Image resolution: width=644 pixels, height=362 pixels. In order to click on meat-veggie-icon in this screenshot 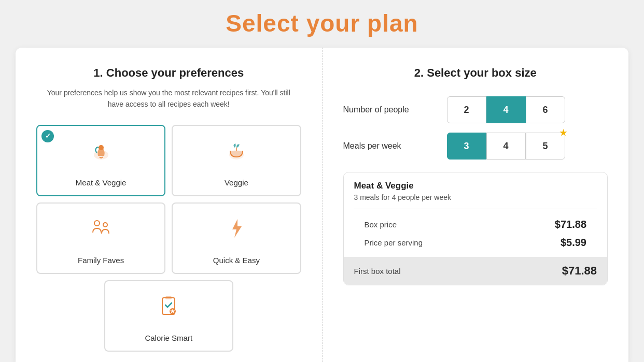, I will do `click(101, 155)`.